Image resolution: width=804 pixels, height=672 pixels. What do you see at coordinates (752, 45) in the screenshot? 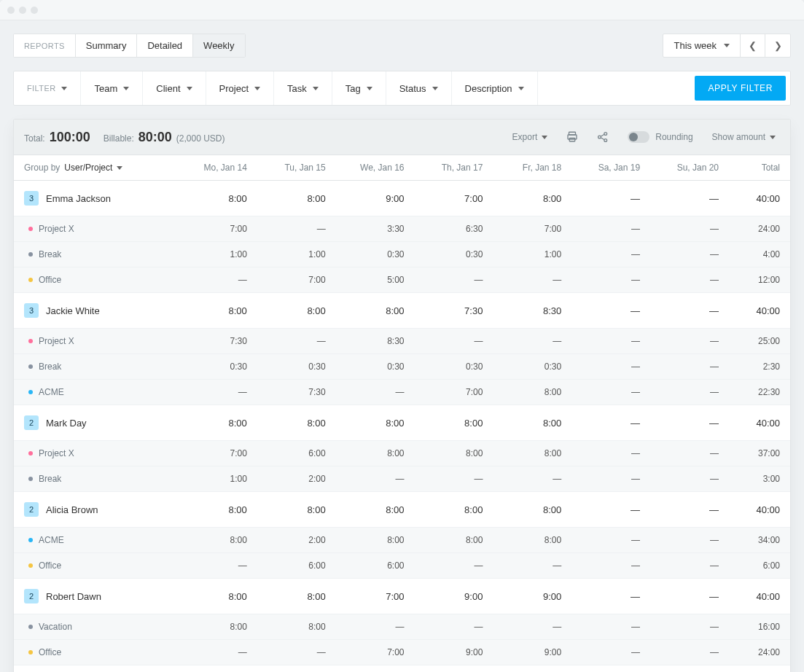
I see `chevron-left-icon: ❮` at bounding box center [752, 45].